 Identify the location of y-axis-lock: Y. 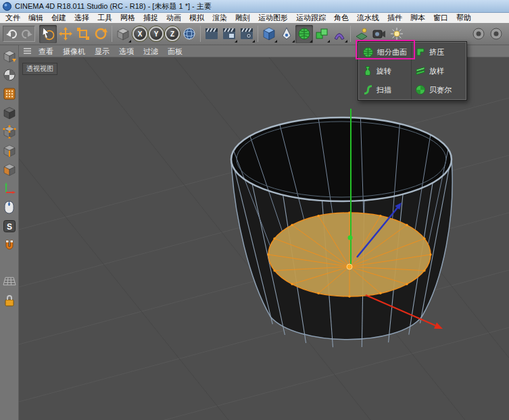
(156, 34).